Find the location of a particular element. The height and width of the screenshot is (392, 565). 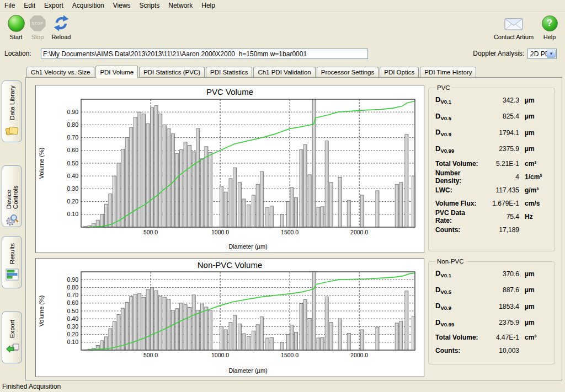

chevron-down-icon: ▼ is located at coordinates (551, 54).